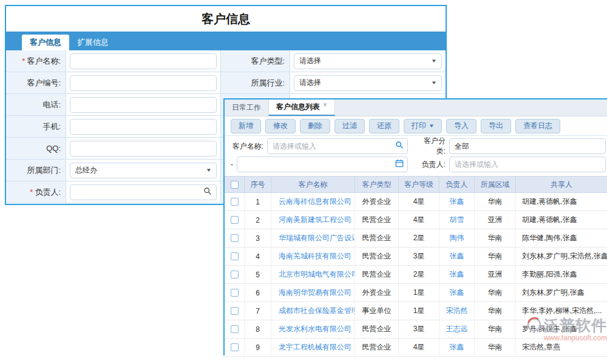  What do you see at coordinates (258, 347) in the screenshot?
I see `cell-seq: 9` at bounding box center [258, 347].